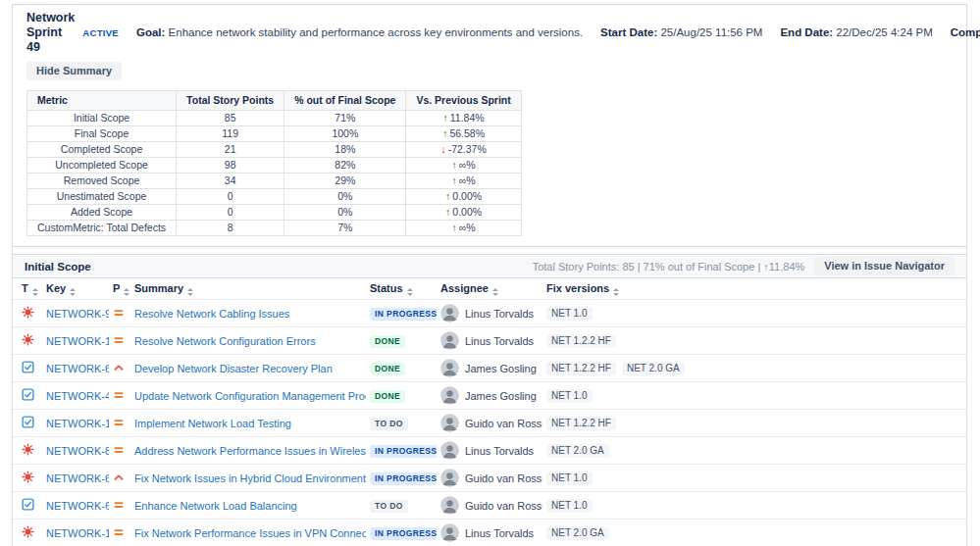 The height and width of the screenshot is (546, 980). What do you see at coordinates (388, 506) in the screenshot?
I see `status-badge: TO DO` at bounding box center [388, 506].